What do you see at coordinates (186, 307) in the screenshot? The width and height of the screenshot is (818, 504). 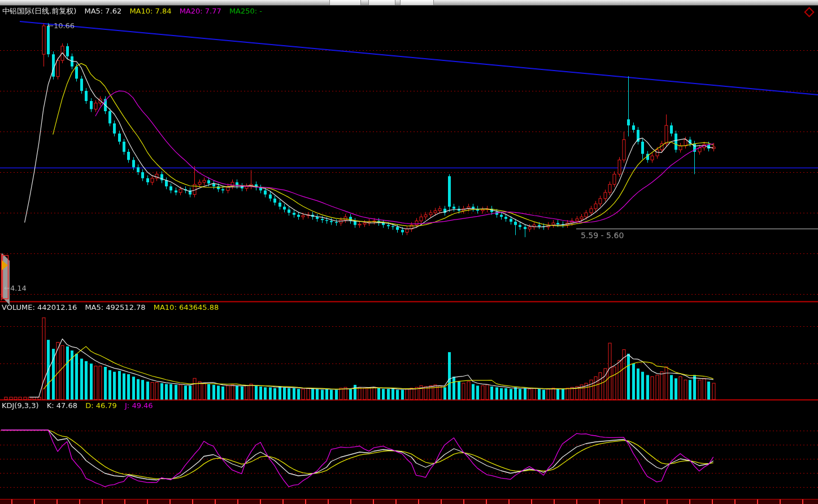 I see `volume-ma10-value: MA10: 643645.88` at bounding box center [186, 307].